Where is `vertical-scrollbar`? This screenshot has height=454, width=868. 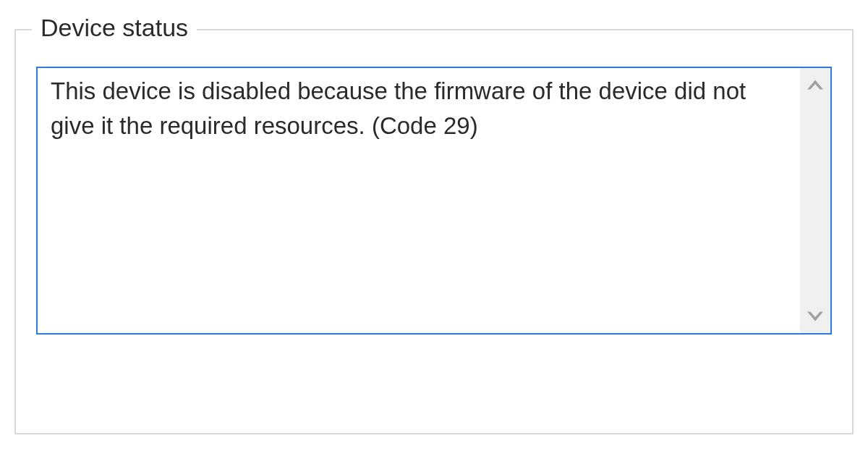 vertical-scrollbar is located at coordinates (815, 201).